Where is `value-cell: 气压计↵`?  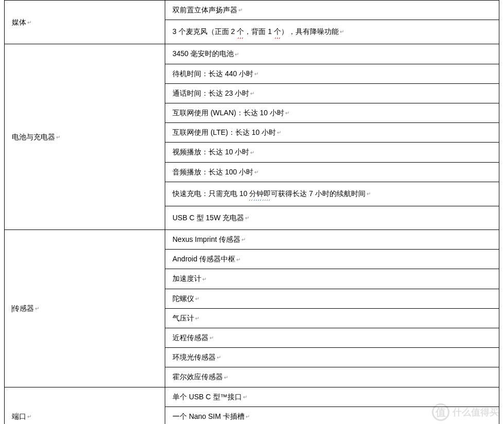 value-cell: 气压计↵ is located at coordinates (333, 318).